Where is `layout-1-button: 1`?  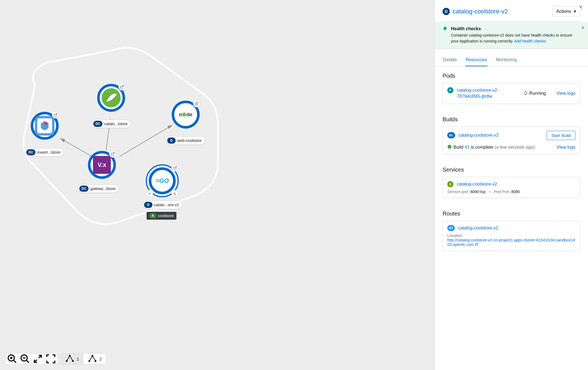 layout-1-button: 1 is located at coordinates (72, 359).